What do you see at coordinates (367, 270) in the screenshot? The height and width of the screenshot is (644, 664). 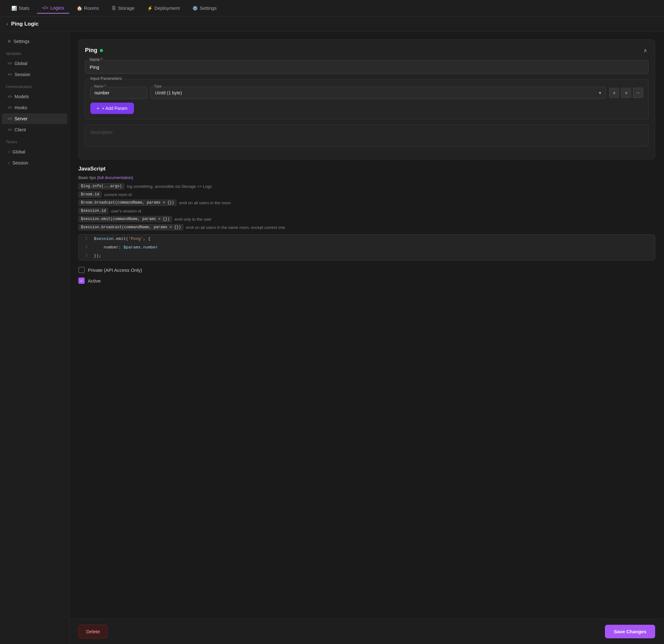 I see `private-checkbox-row: Private (API Access Only)` at bounding box center [367, 270].